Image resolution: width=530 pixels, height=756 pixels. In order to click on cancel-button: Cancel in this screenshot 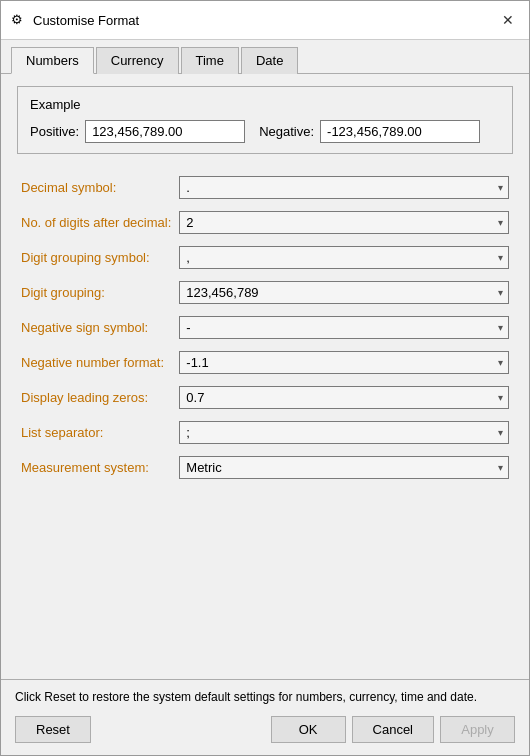, I will do `click(393, 730)`.